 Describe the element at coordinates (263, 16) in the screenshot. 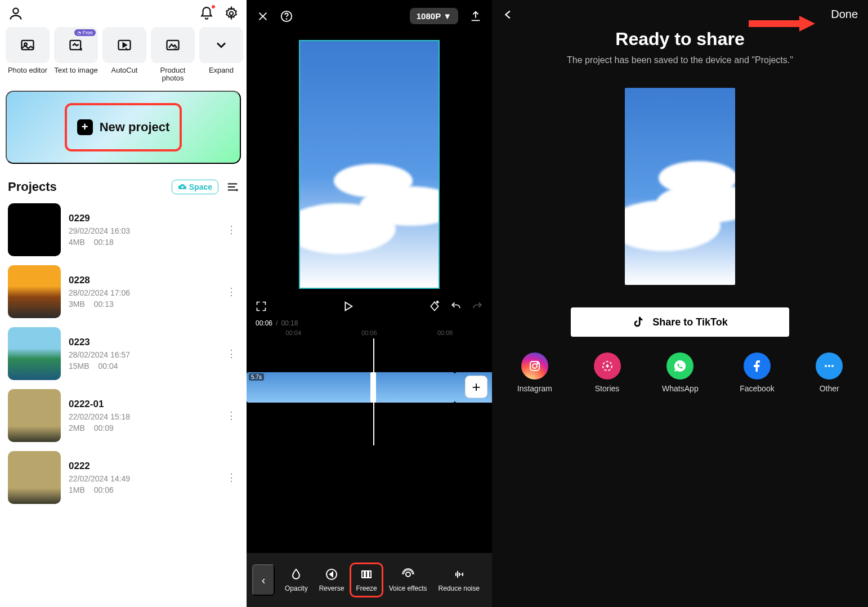

I see `close-icon` at that location.